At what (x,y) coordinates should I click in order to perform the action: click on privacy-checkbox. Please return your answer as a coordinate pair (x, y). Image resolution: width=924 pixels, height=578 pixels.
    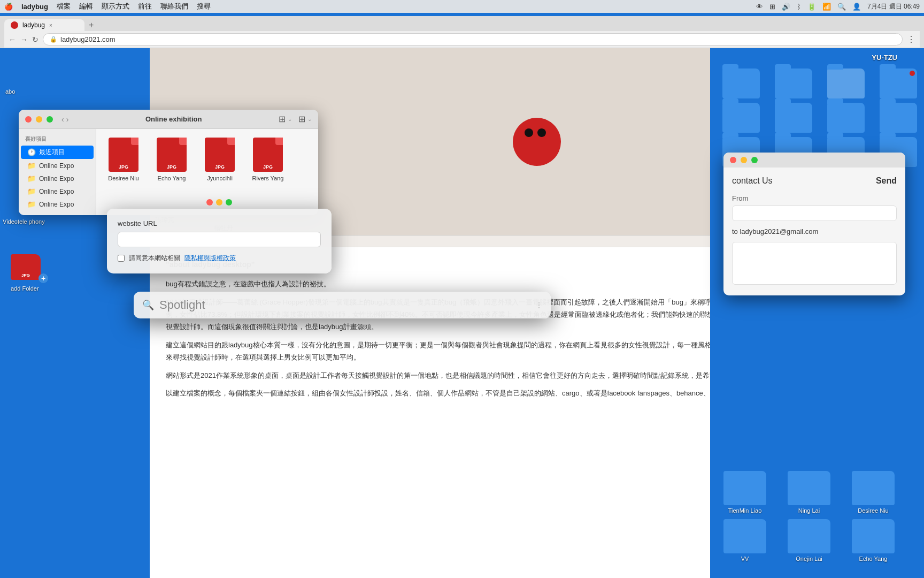
    Looking at the image, I should click on (121, 258).